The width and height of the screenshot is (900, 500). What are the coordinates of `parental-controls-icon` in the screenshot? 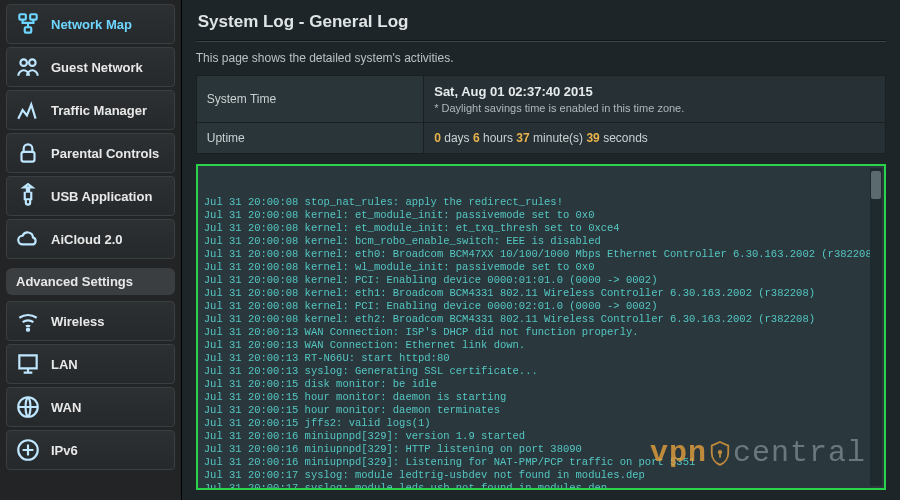 It's located at (28, 153).